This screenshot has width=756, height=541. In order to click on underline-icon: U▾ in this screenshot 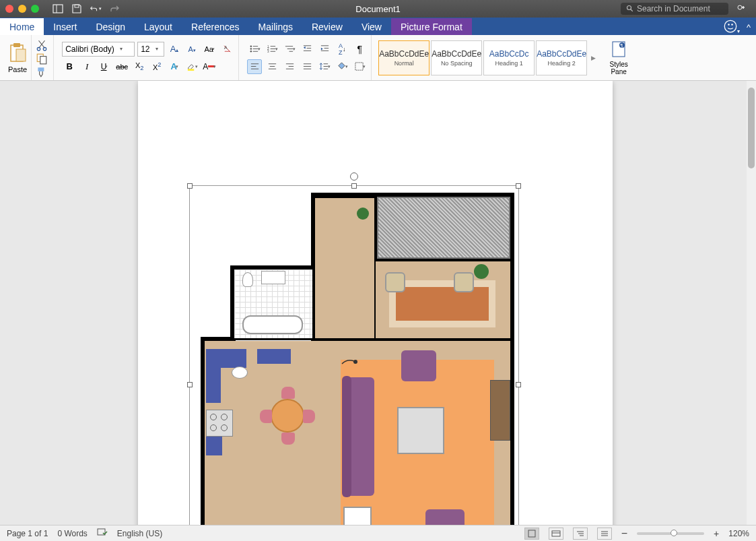, I will do `click(104, 67)`.